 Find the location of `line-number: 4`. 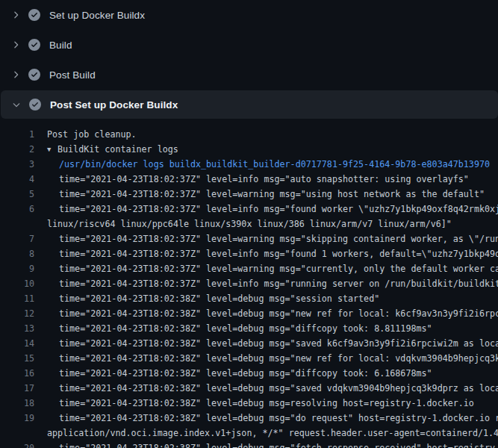

line-number: 4 is located at coordinates (17, 179).